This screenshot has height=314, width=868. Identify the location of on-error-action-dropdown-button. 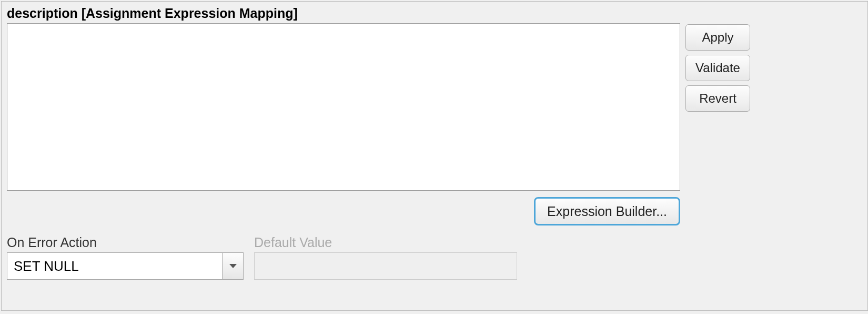
(233, 266).